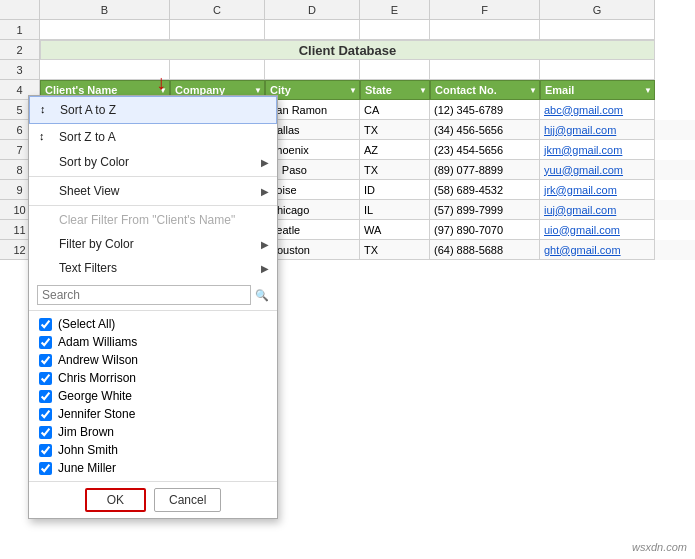 The image size is (695, 559). I want to click on cell-contact-7: (23) 454-5656, so click(485, 150).